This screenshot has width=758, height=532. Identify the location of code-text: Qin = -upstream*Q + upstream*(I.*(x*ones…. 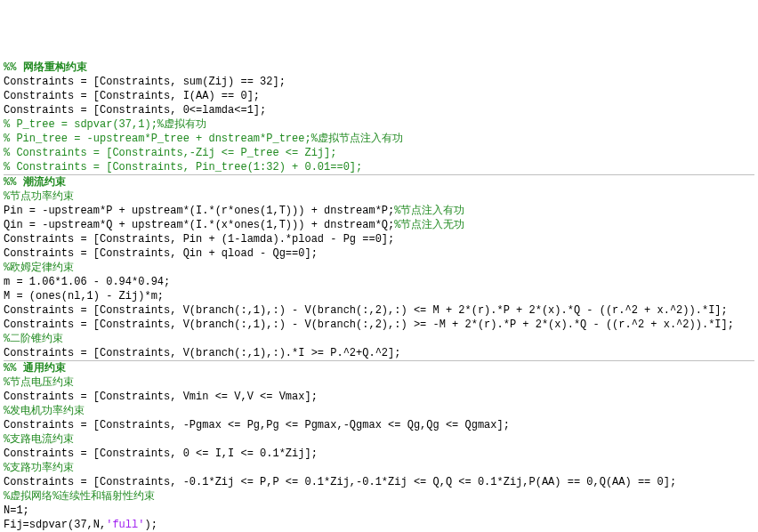
(199, 225).